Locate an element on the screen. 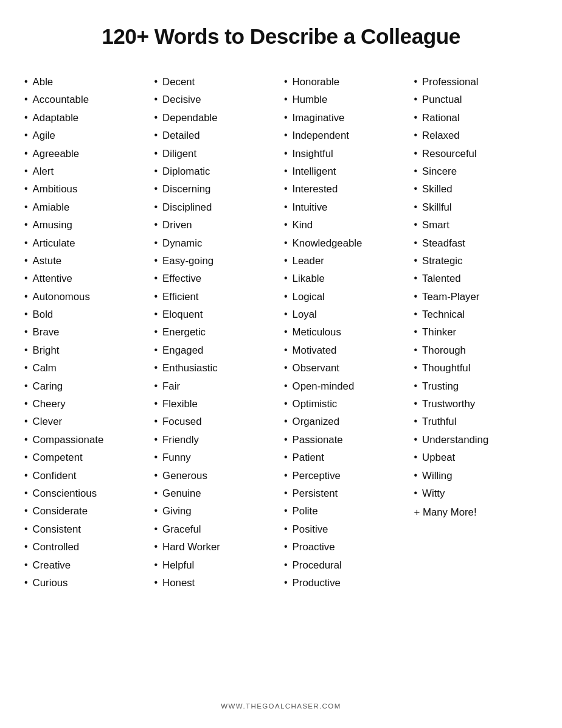 The height and width of the screenshot is (728, 562). list-item: Intuitive is located at coordinates (346, 207).